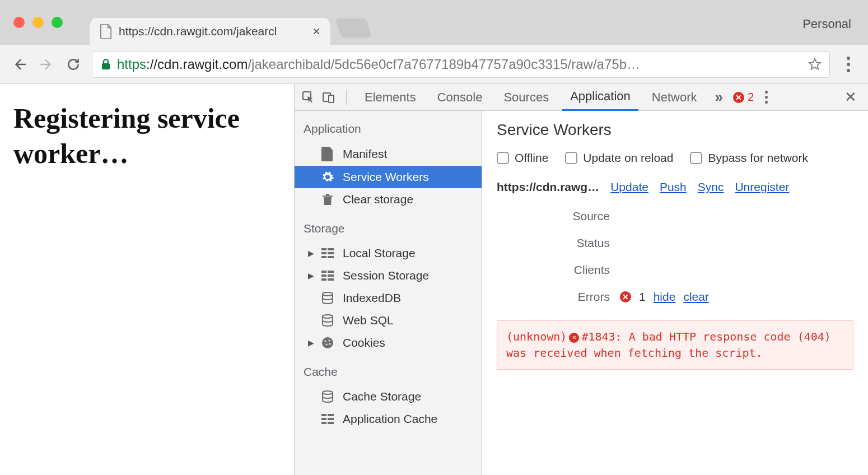 This screenshot has height=475, width=868. What do you see at coordinates (388, 370) in the screenshot?
I see `sidebar-group-cache: Cache` at bounding box center [388, 370].